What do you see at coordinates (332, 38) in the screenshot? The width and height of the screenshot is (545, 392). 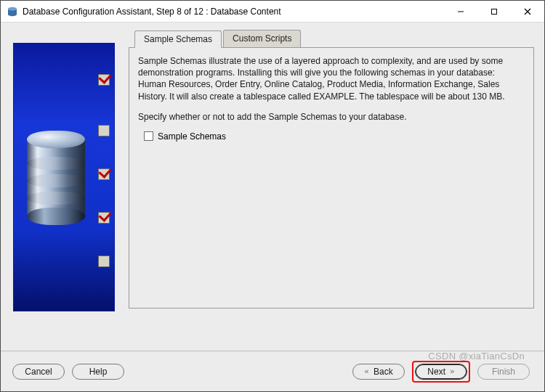 I see `tab-bar: Sample Schemas Custom Scripts` at bounding box center [332, 38].